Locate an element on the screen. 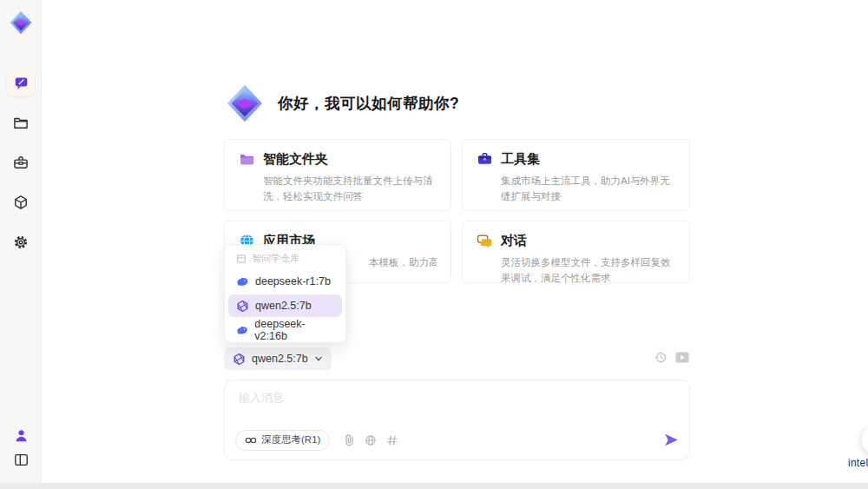 Image resolution: width=868 pixels, height=489 pixels. toolbox-icon is located at coordinates (21, 162).